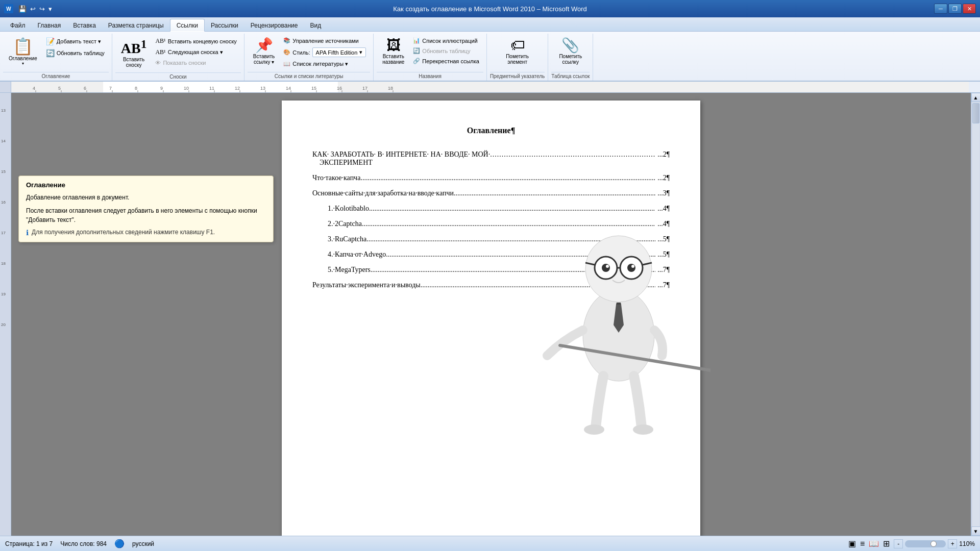 The width and height of the screenshot is (980, 551). What do you see at coordinates (446, 41) in the screenshot?
I see `table-of-figures-button: 📊 Список иллюстраций` at bounding box center [446, 41].